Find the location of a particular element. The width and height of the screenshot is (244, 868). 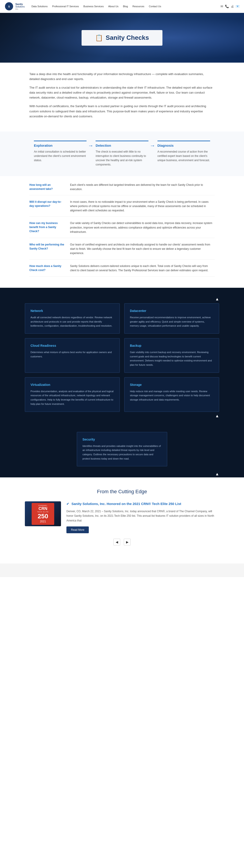

service-backup-title: Backup is located at coordinates (172, 346).